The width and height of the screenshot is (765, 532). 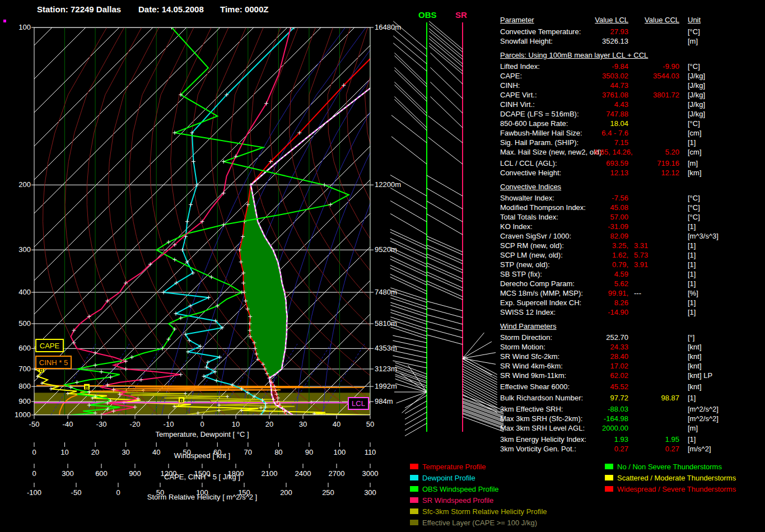 What do you see at coordinates (670, 478) in the screenshot?
I see `severity-legend: No / Non Severe ThunderstormsScattered /…` at bounding box center [670, 478].